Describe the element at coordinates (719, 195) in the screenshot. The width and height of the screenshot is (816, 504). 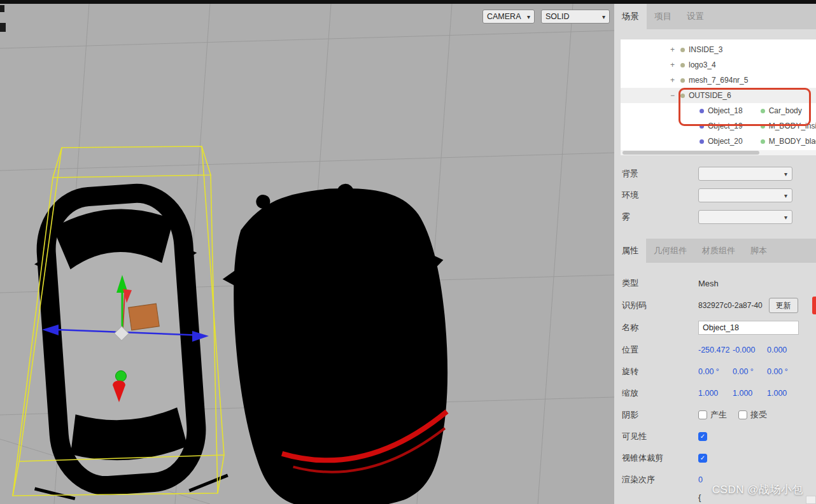
I see `environment-row: 环境 ▾` at that location.